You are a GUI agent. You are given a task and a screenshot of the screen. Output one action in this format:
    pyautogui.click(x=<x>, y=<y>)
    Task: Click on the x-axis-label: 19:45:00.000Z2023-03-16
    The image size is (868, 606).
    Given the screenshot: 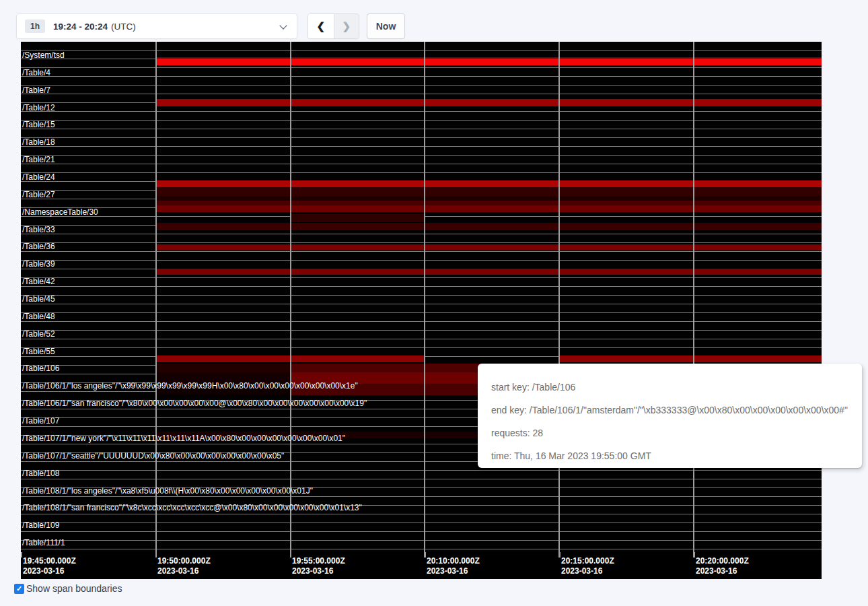 What is the action you would take?
    pyautogui.click(x=50, y=566)
    